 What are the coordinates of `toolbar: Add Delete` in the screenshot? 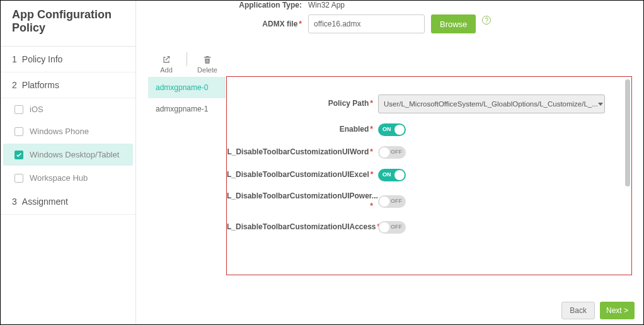 It's located at (389, 63).